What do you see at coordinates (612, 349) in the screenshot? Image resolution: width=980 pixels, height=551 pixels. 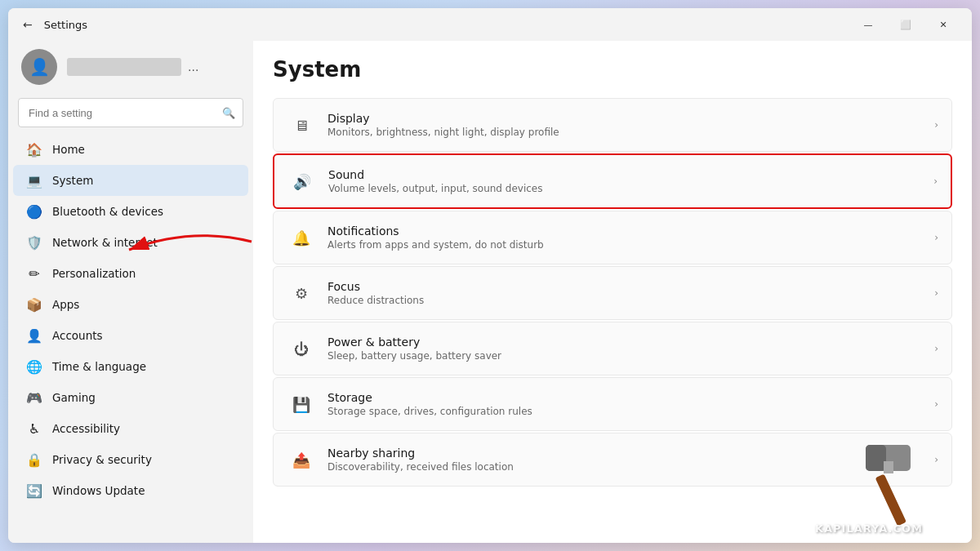 I see `setting-item-power: ⏻ Power & battery Sleep, battery usage, …` at bounding box center [612, 349].